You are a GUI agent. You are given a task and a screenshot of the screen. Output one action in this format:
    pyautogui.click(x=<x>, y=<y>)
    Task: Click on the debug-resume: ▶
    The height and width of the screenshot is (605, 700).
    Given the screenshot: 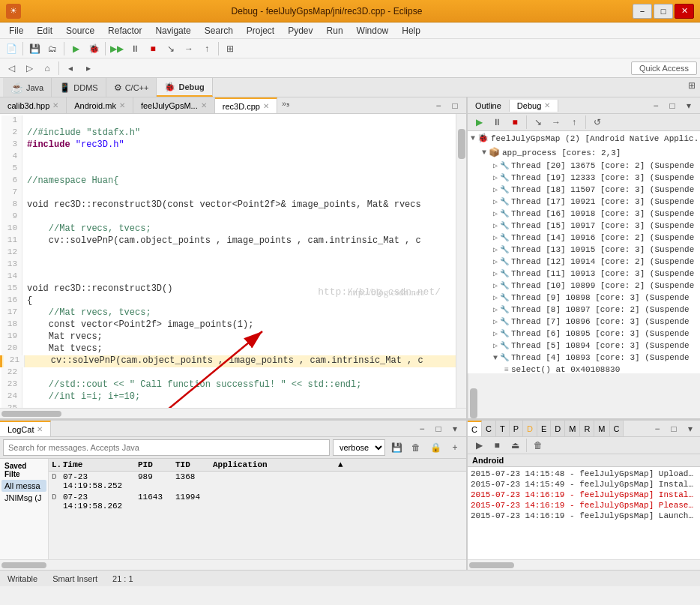 What is the action you would take?
    pyautogui.click(x=479, y=122)
    